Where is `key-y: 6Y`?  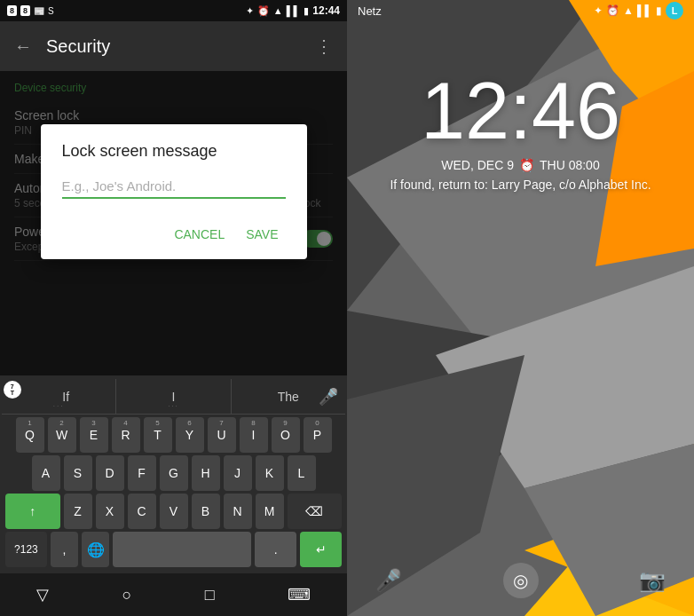
key-y: 6Y is located at coordinates (190, 435).